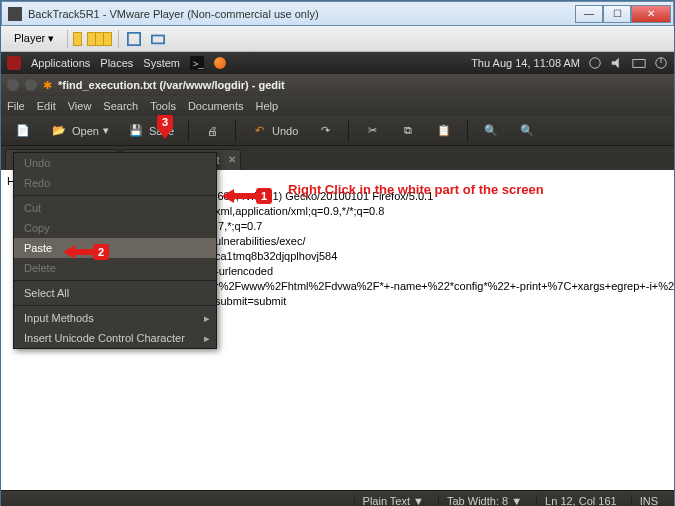 The height and width of the screenshot is (506, 675). What do you see at coordinates (338, 14) in the screenshot?
I see `vmware-titlebar: BackTrack5R1 - VMware Player (Non-commer…` at bounding box center [338, 14].